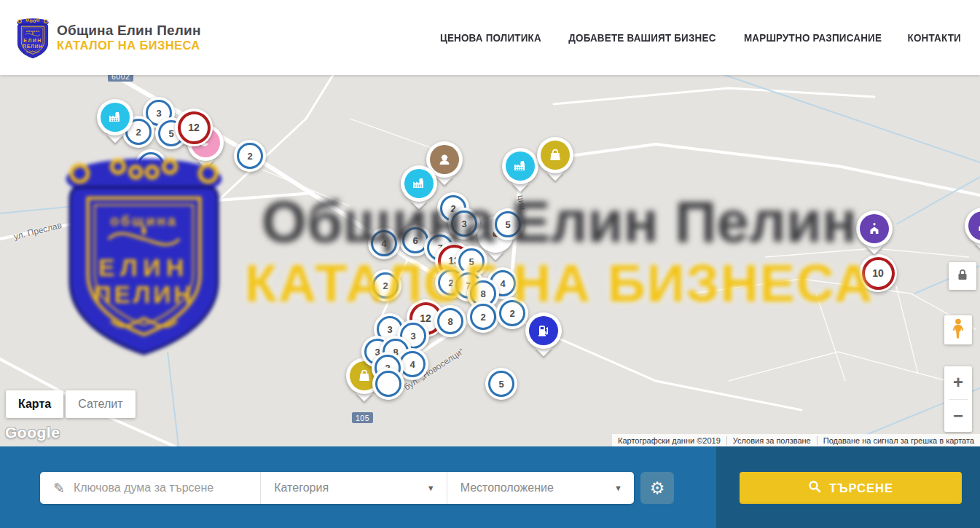  I want to click on report-map-error-link: Подаване на сигнал за грешка в картата, so click(898, 441).